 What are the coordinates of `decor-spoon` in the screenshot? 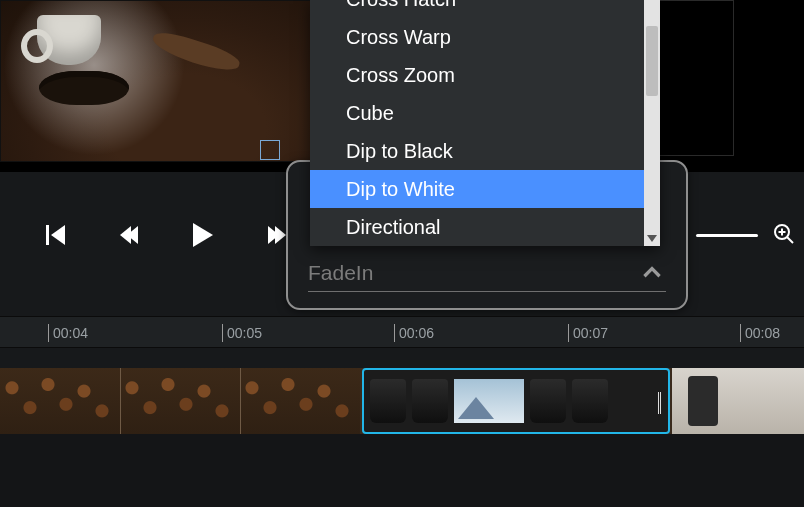 It's located at (196, 52).